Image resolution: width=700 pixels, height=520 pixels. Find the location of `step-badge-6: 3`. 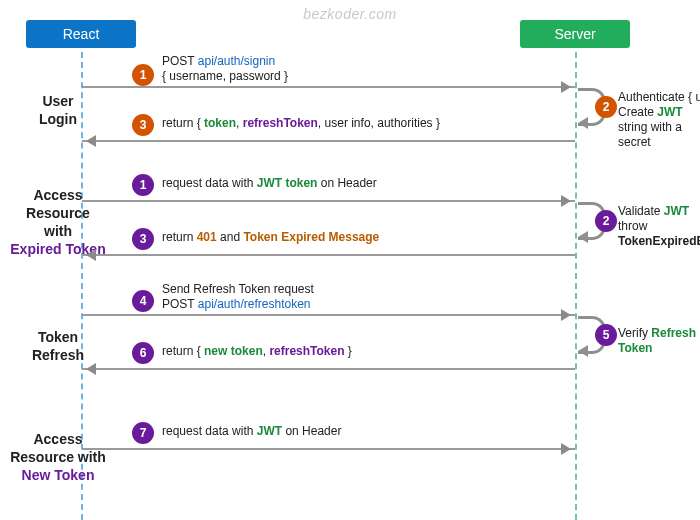

step-badge-6: 3 is located at coordinates (143, 239).